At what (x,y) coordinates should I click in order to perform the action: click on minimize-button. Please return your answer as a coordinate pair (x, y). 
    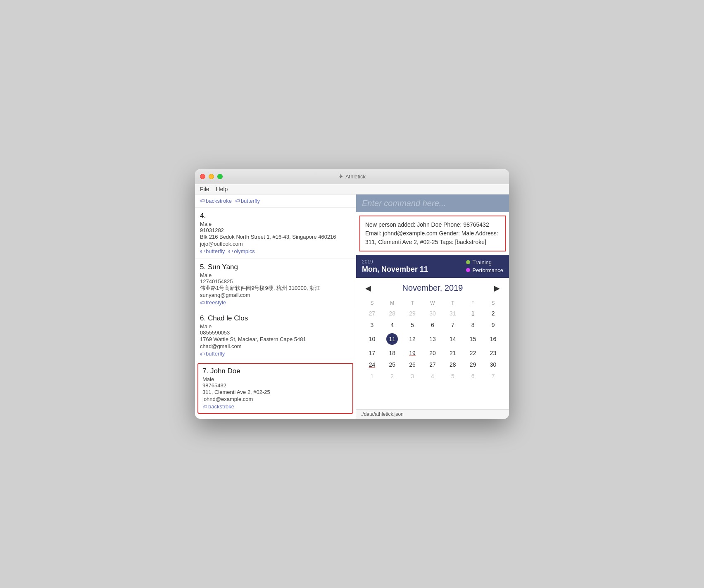
    Looking at the image, I should click on (212, 177).